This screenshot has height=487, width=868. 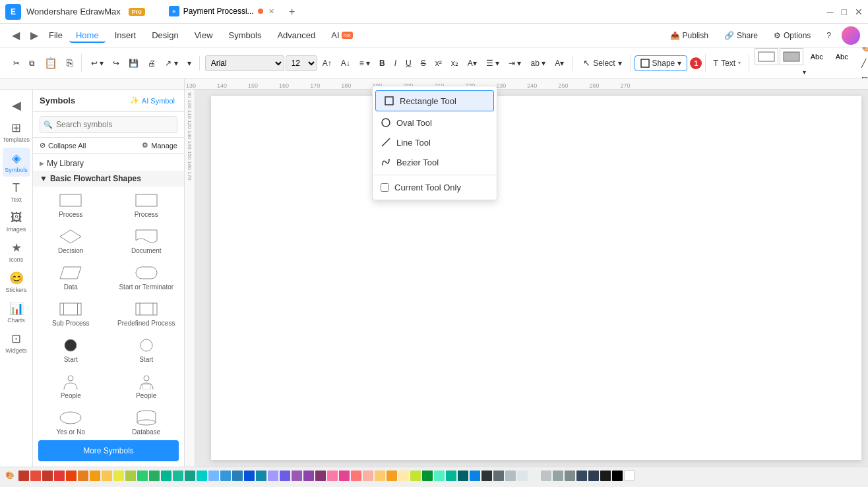 I want to click on sidebar-item-stickers: 😊 Stickers, so click(x=16, y=282).